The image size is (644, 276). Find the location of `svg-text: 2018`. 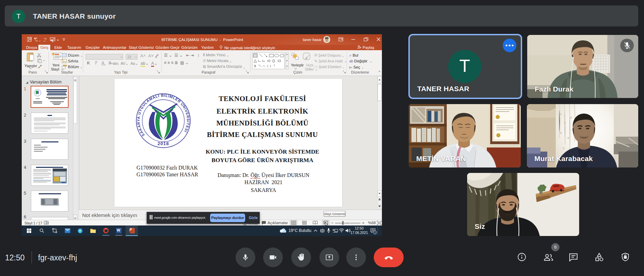

svg-text: 2018 is located at coordinates (163, 144).